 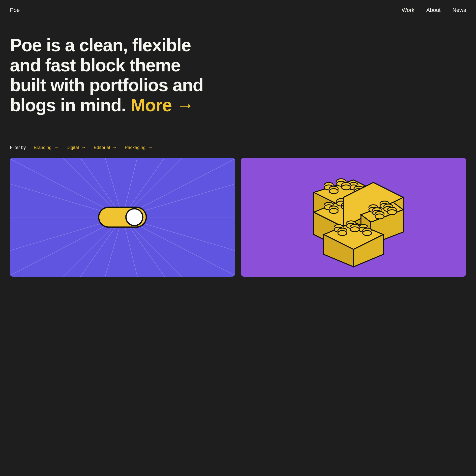 What do you see at coordinates (238, 146) in the screenshot?
I see `filter-section: Filter by Branding → Digital → Editorial…` at bounding box center [238, 146].